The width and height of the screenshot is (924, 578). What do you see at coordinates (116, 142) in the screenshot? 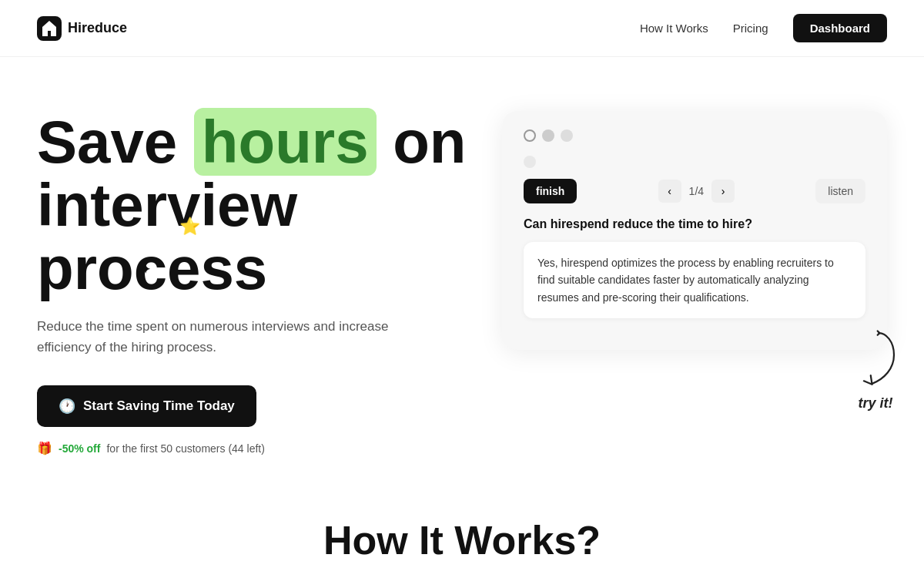
I see `title-before: Save` at bounding box center [116, 142].